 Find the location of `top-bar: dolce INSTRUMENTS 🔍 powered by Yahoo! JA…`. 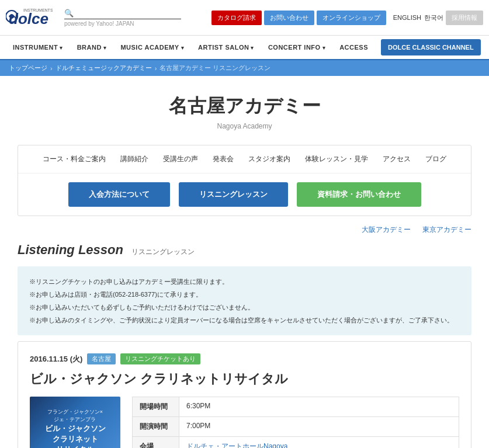

top-bar: dolce INSTRUMENTS 🔍 powered by Yahoo! JA… is located at coordinates (244, 18).